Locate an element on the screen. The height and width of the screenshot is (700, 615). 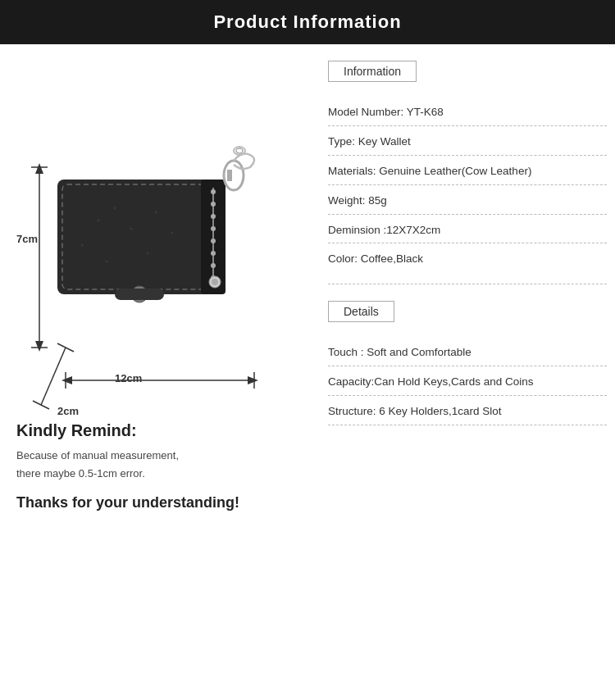
dim-height-label: 7cm is located at coordinates (27, 239).